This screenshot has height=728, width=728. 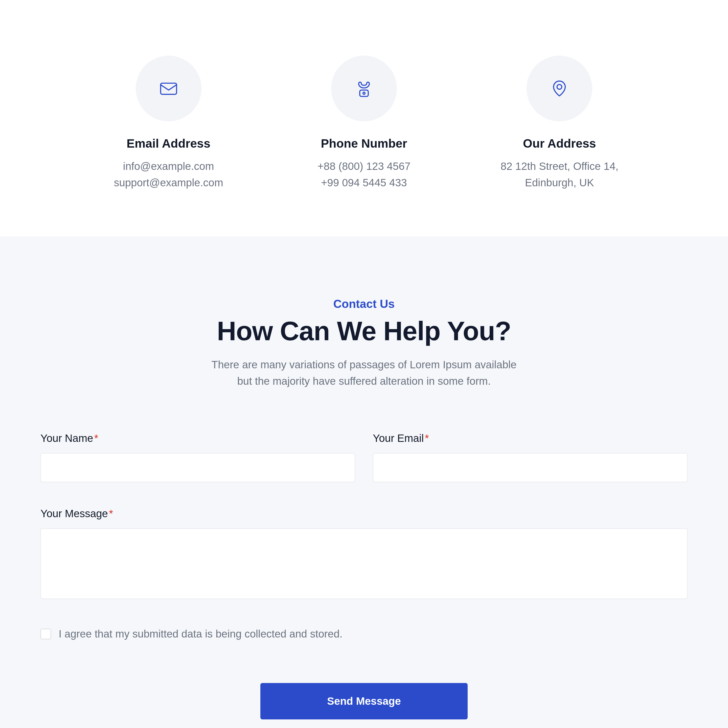 What do you see at coordinates (168, 123) in the screenshot?
I see `email-card: Email Address info@example.com support@e…` at bounding box center [168, 123].